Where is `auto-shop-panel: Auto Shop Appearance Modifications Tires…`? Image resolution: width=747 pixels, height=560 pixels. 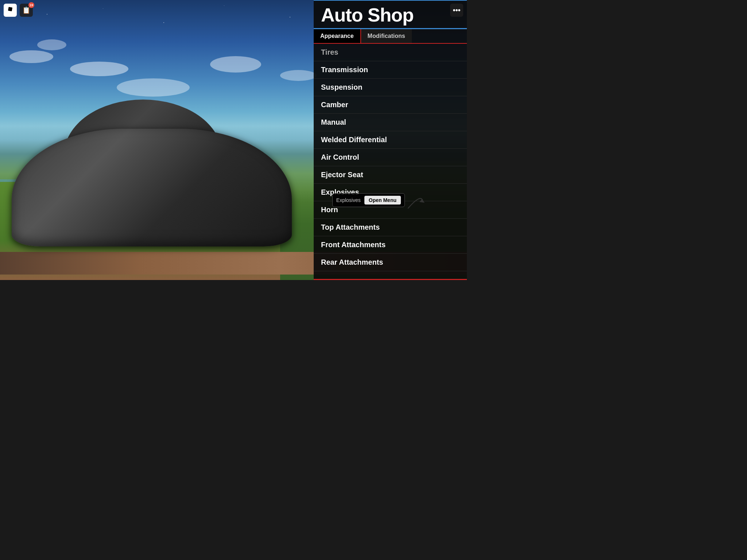
auto-shop-panel: Auto Shop Appearance Modifications Tires… is located at coordinates (390, 140).